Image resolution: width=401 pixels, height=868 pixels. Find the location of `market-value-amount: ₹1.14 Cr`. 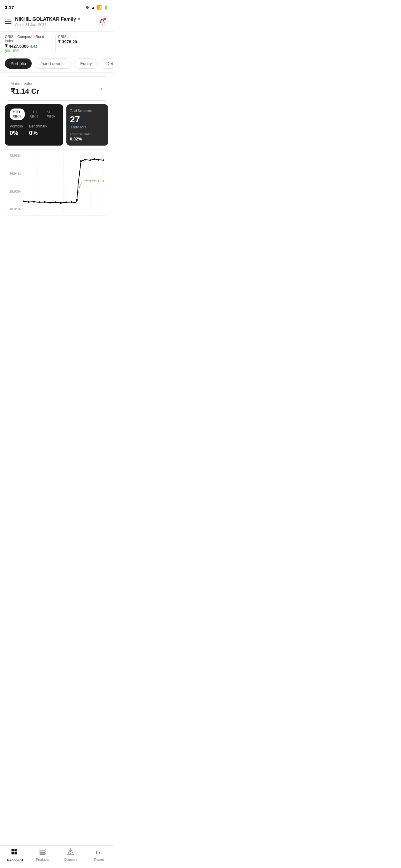

market-value-amount: ₹1.14 Cr is located at coordinates (25, 91).